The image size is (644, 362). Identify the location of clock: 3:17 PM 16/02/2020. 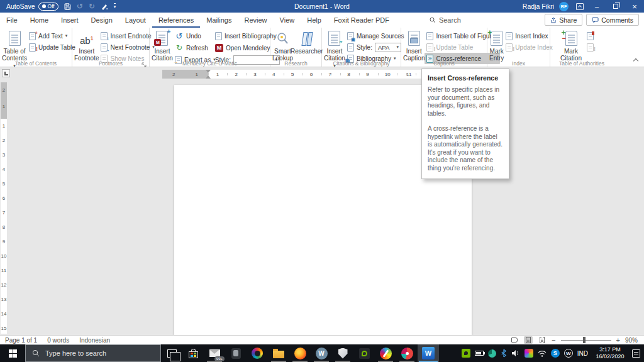
(610, 353).